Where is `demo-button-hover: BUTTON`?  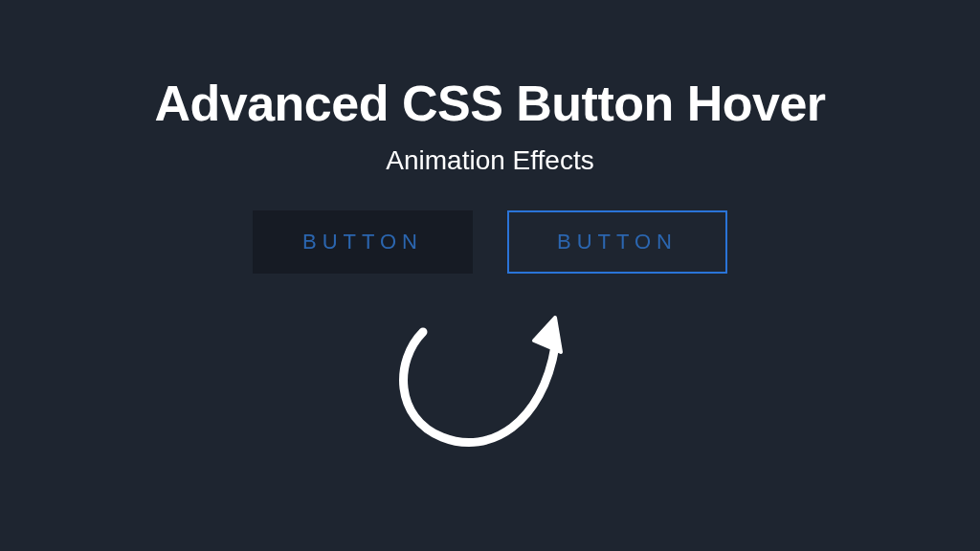
demo-button-hover: BUTTON is located at coordinates (617, 242).